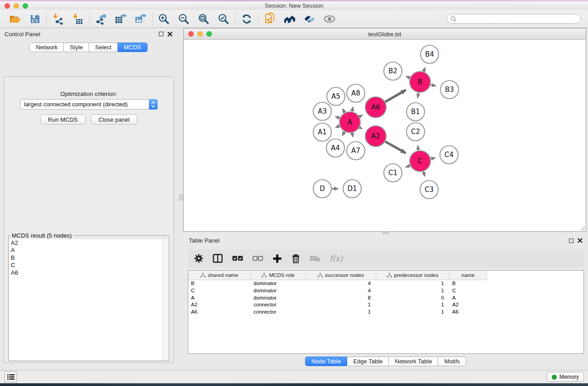  Describe the element at coordinates (353, 109) in the screenshot. I see `graph-edge-A-A8` at that location.